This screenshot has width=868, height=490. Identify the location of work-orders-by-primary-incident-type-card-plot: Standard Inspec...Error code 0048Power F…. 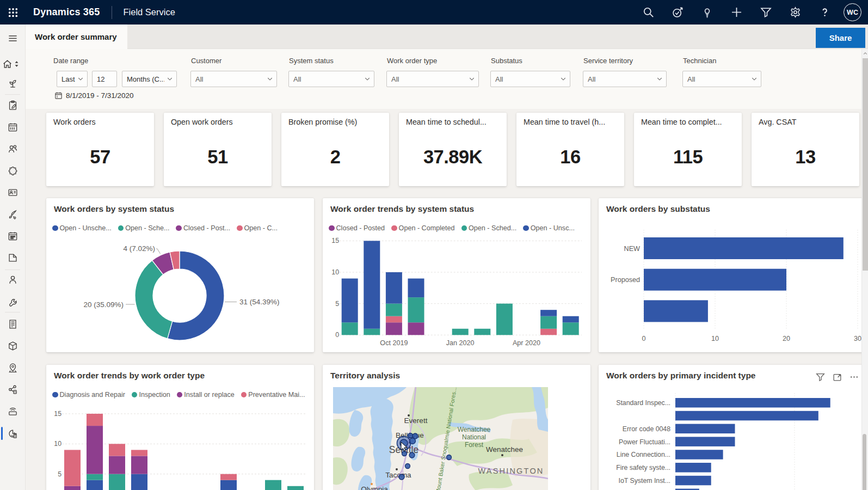
(732, 427).